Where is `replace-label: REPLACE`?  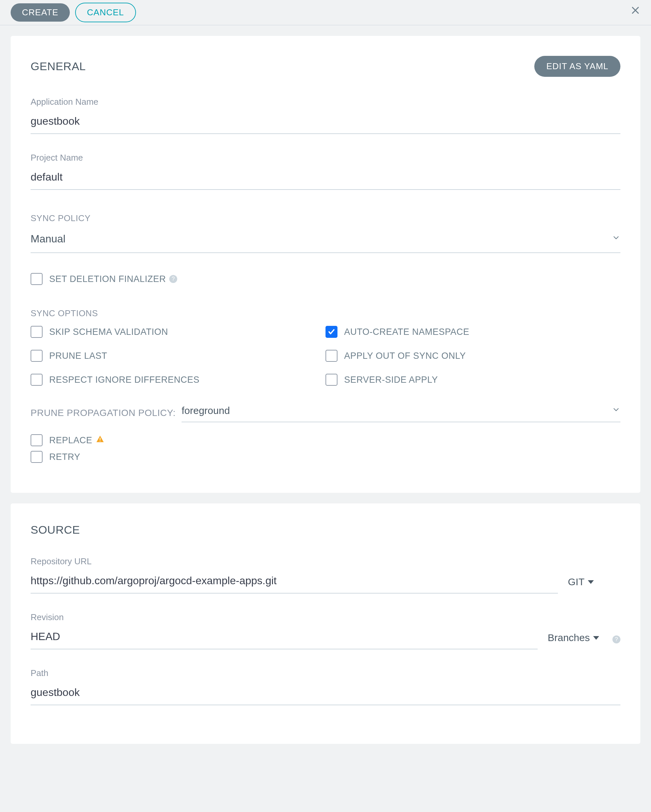
replace-label: REPLACE is located at coordinates (71, 441).